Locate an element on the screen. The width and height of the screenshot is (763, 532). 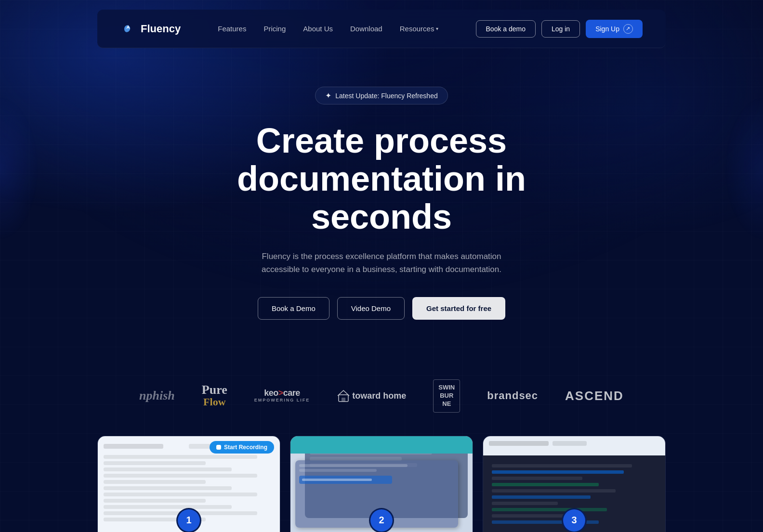
card-screen-1: Start Recording 1 is located at coordinates (189, 484).